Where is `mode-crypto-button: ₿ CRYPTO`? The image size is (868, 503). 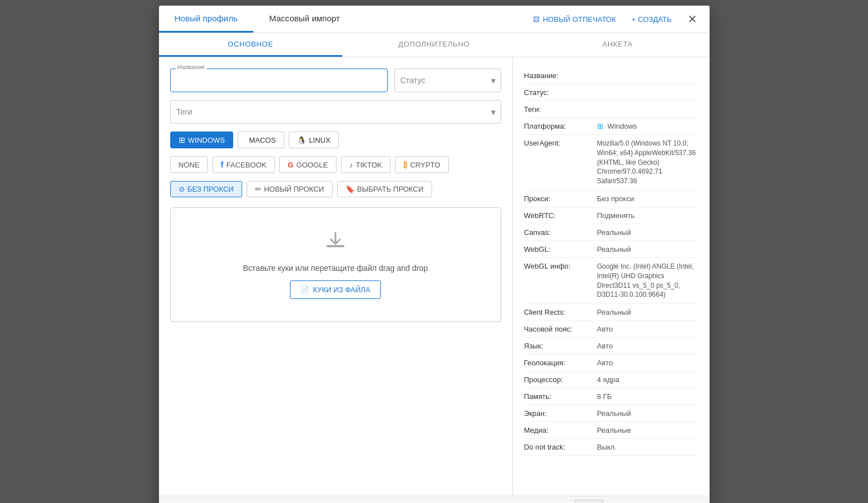 mode-crypto-button: ₿ CRYPTO is located at coordinates (422, 165).